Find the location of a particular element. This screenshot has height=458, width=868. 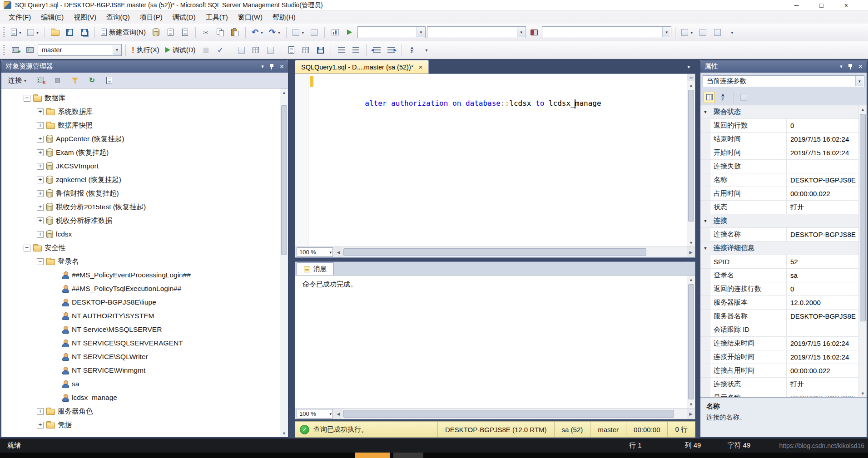

property-row: 连接详细信息 is located at coordinates (779, 248).